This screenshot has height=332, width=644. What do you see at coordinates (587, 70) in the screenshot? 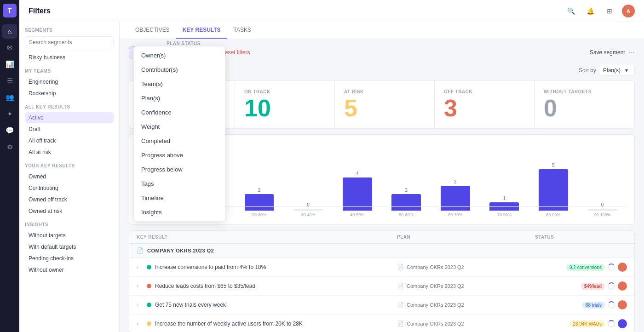
I see `sort-by-label: Sort by` at bounding box center [587, 70].